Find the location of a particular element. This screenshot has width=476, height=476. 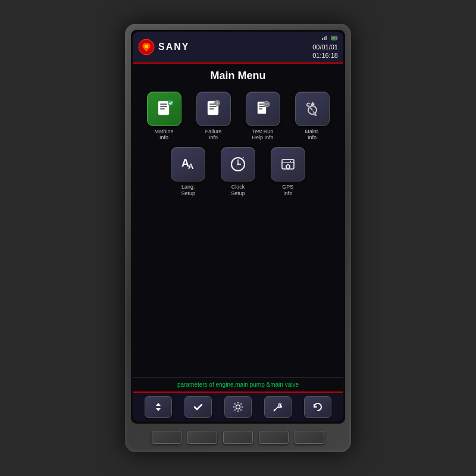

tools-button is located at coordinates (278, 407).